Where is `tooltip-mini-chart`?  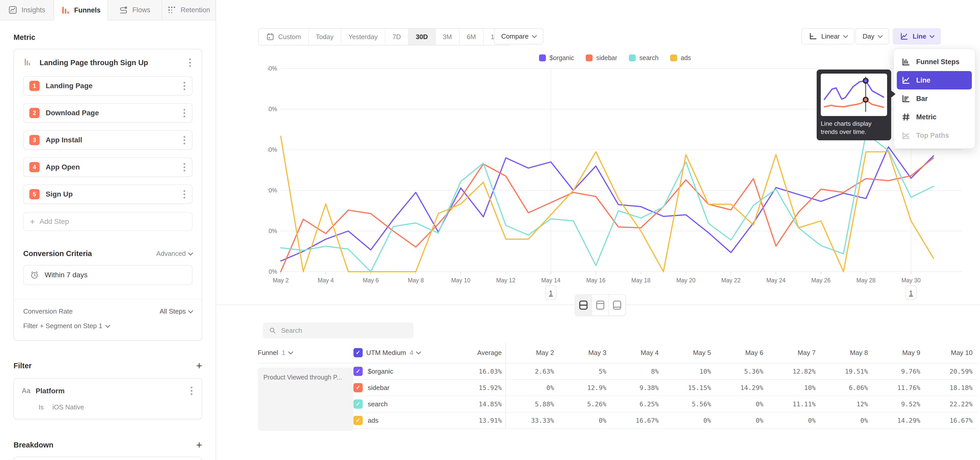
tooltip-mini-chart is located at coordinates (854, 95).